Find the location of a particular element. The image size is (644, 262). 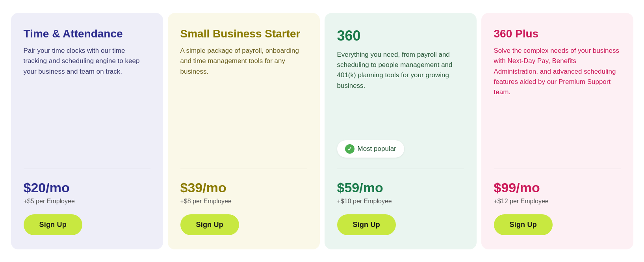

plan-price-small-business-starter: $39/mo is located at coordinates (244, 188).